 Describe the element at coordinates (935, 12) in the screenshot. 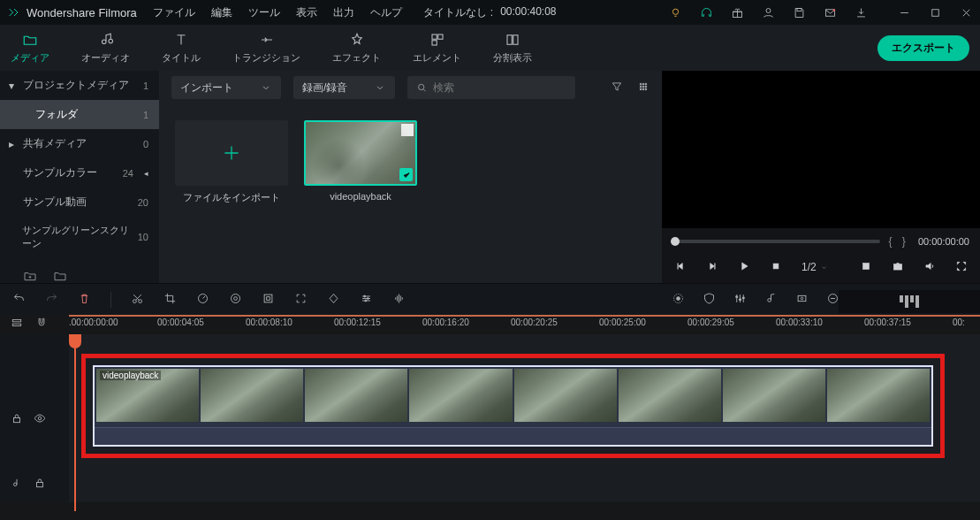

I see `maximize-icon` at that location.